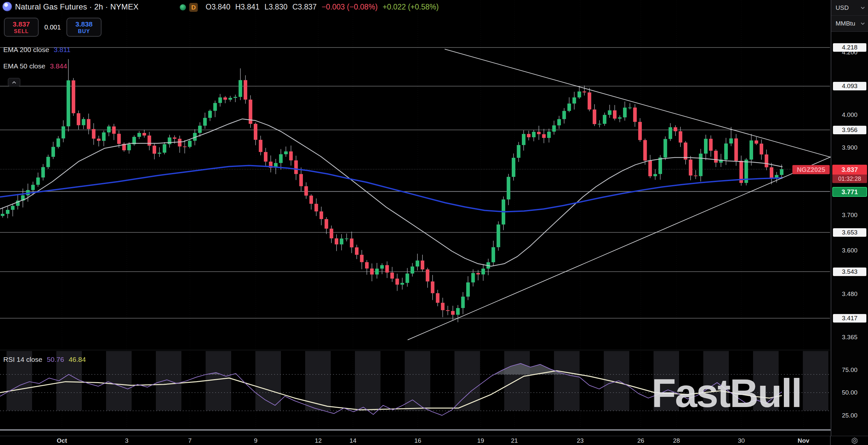  What do you see at coordinates (855, 441) in the screenshot?
I see `gear-icon` at bounding box center [855, 441].